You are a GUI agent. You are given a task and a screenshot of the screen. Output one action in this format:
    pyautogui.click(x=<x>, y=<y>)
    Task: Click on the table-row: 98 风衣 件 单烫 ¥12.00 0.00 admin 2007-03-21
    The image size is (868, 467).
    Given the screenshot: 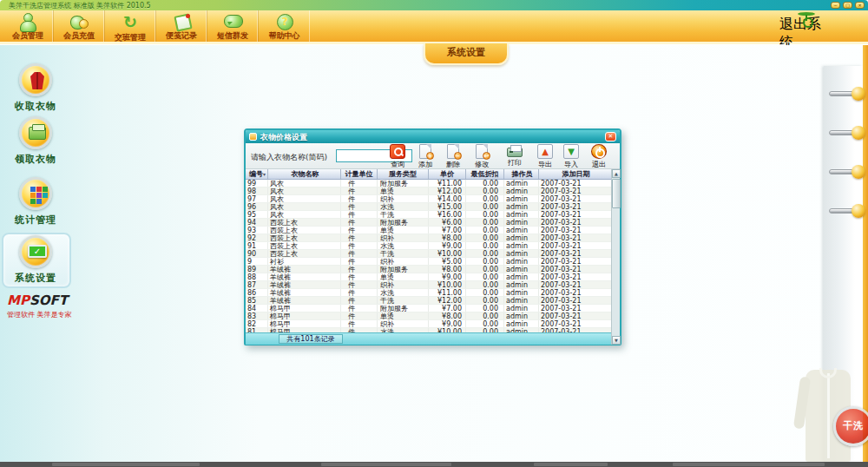 What is the action you would take?
    pyautogui.click(x=429, y=191)
    